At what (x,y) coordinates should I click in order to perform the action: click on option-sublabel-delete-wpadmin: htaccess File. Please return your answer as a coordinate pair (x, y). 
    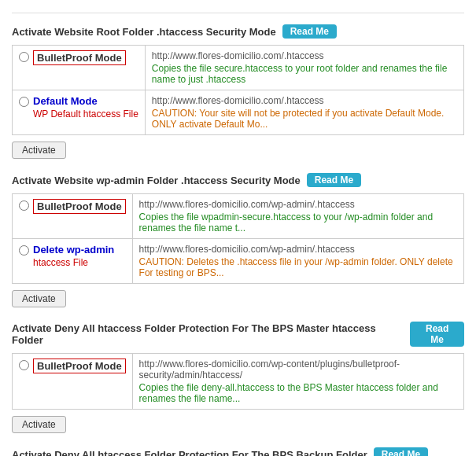
    Looking at the image, I should click on (74, 263).